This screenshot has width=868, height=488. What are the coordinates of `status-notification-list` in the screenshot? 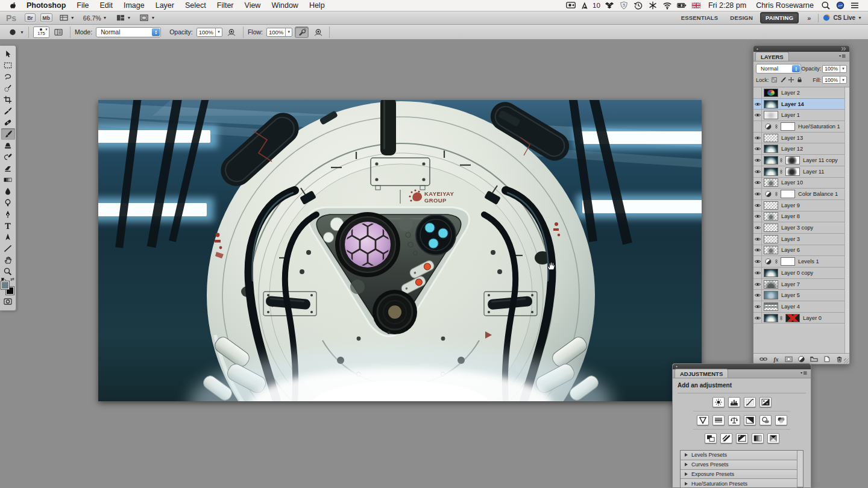 It's located at (855, 5).